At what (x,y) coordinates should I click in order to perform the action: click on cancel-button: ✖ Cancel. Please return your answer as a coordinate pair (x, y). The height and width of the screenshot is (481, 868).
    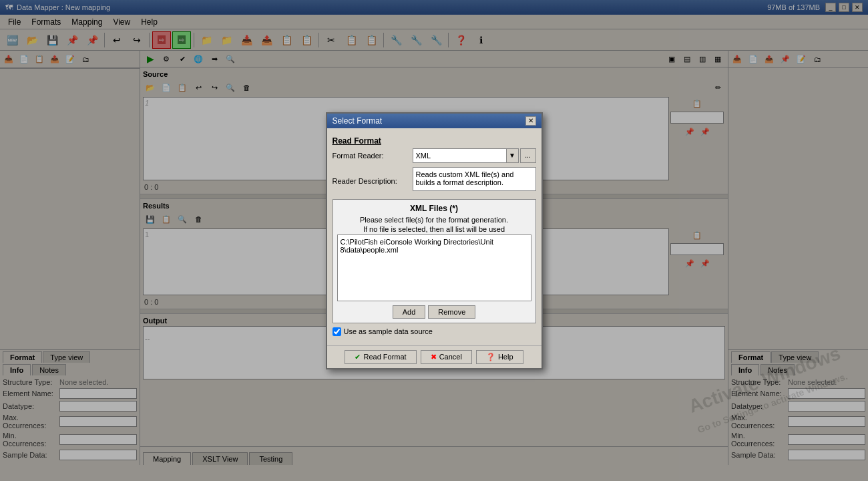
    Looking at the image, I should click on (446, 357).